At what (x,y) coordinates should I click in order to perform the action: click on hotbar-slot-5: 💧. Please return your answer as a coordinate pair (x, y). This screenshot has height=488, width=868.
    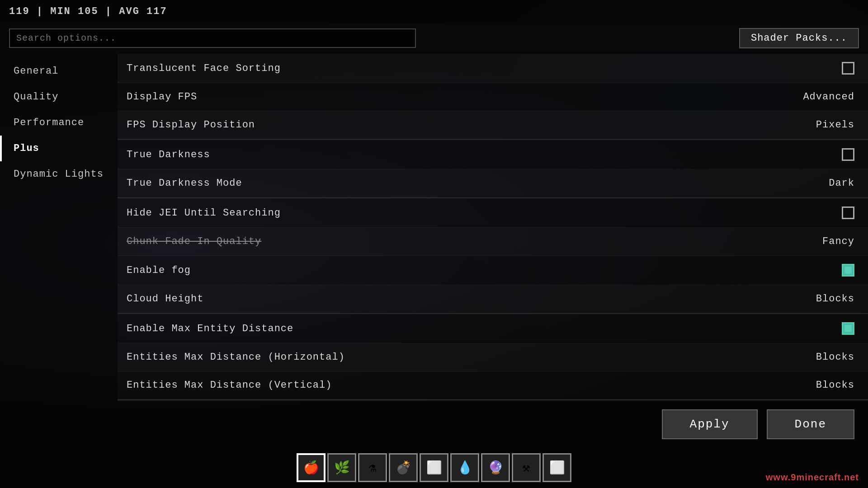
    Looking at the image, I should click on (465, 468).